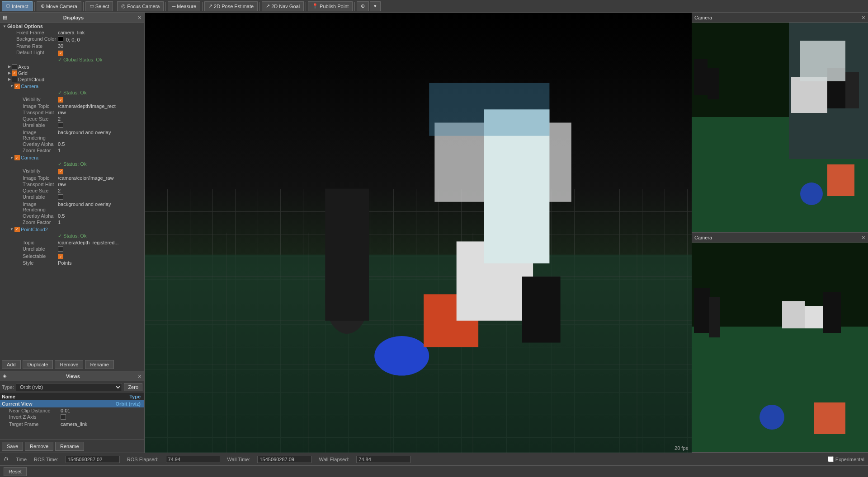 This screenshot has height=477, width=868. Describe the element at coordinates (61, 257) in the screenshot. I see `pc2-selectable-checkbox: ✓` at that location.